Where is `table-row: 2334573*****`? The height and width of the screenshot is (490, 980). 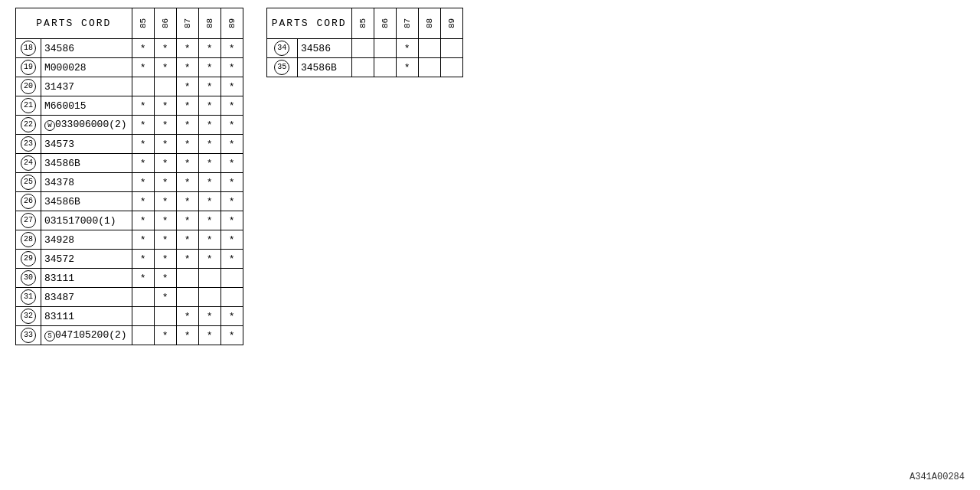
table-row: 2334573***** is located at coordinates (130, 144).